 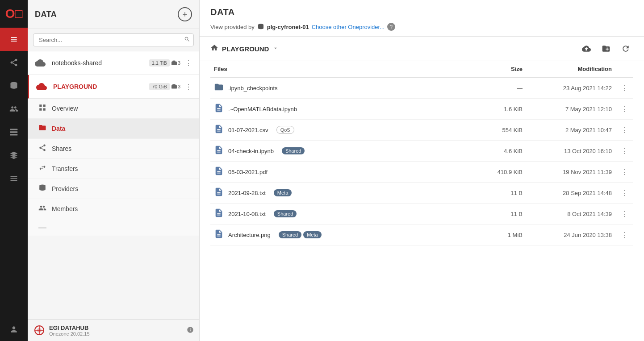 I want to click on rail-group-icon, so click(x=14, y=109).